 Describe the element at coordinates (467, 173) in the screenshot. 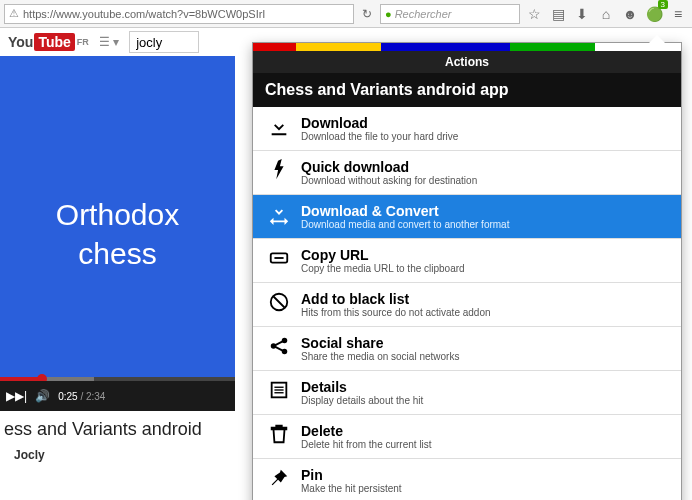

I see `action-quick-download: Quick downloadDownload without asking fo…` at that location.